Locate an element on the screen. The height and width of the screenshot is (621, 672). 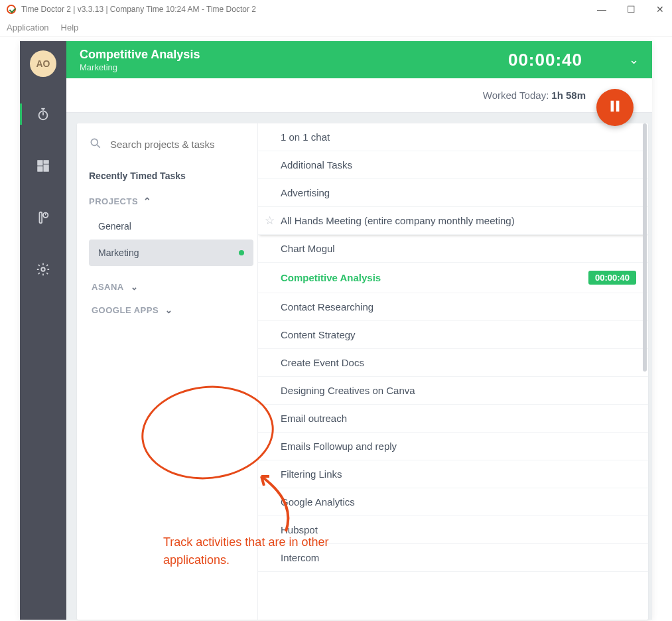
task-name: Chart Mogul is located at coordinates (308, 248).